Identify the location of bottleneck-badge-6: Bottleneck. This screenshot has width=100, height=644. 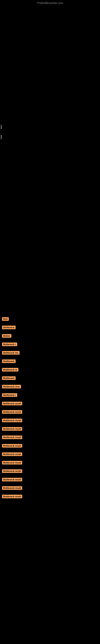
(9, 361).